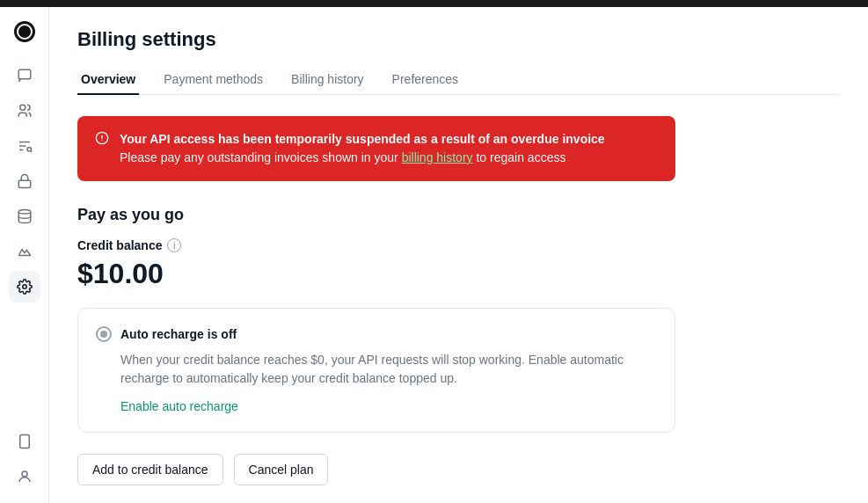  I want to click on recharge-header: Auto recharge is off, so click(376, 334).